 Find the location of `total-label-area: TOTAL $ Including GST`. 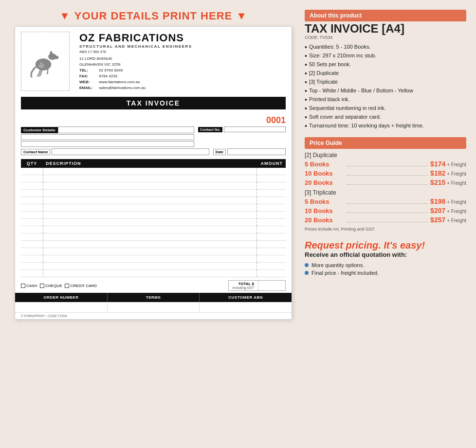

total-label-area: TOTAL $ Including GST is located at coordinates (243, 286).